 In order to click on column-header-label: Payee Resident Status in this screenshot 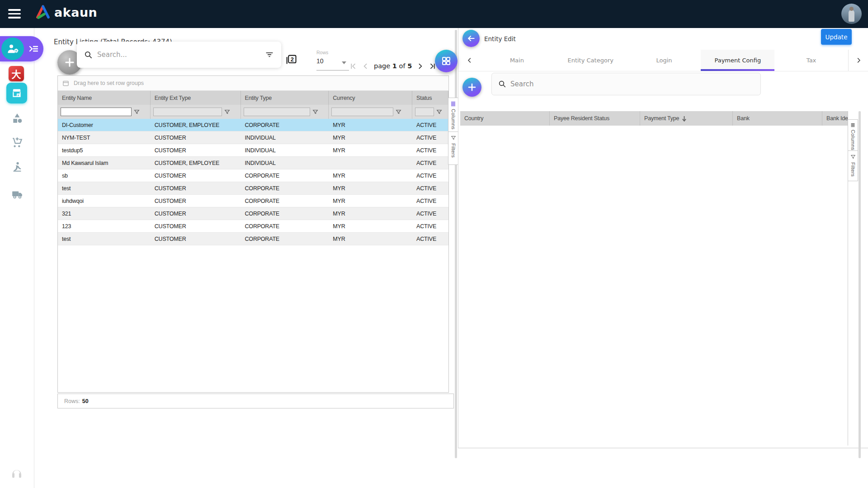, I will do `click(581, 118)`.